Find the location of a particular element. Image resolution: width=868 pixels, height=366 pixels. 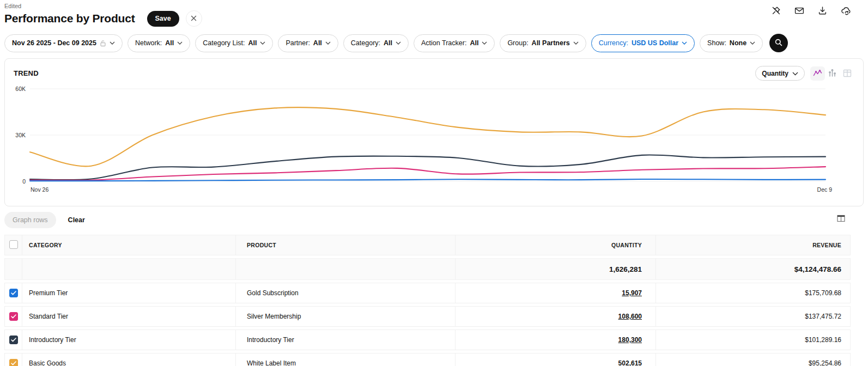

bar-chart-icon is located at coordinates (833, 74).